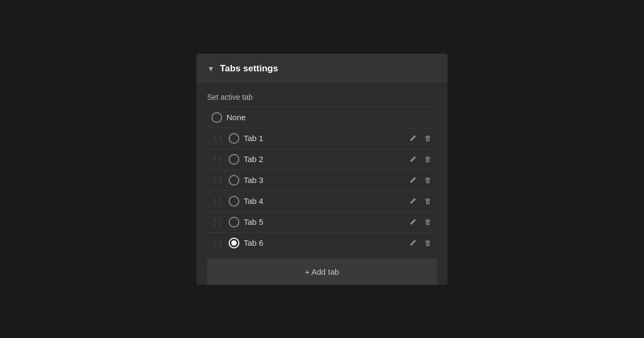  What do you see at coordinates (322, 138) in the screenshot?
I see `list-item: ⋮⋮ Tab 1` at bounding box center [322, 138].